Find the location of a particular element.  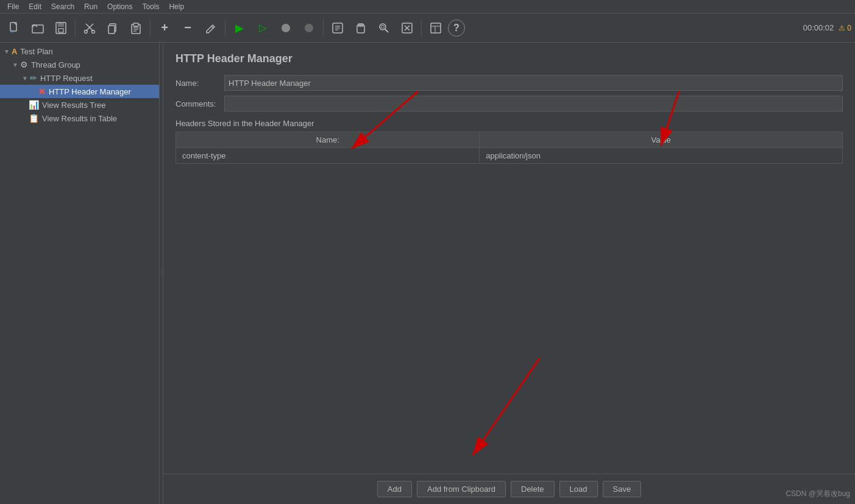

warning-icon: ⚠ is located at coordinates (842, 28).